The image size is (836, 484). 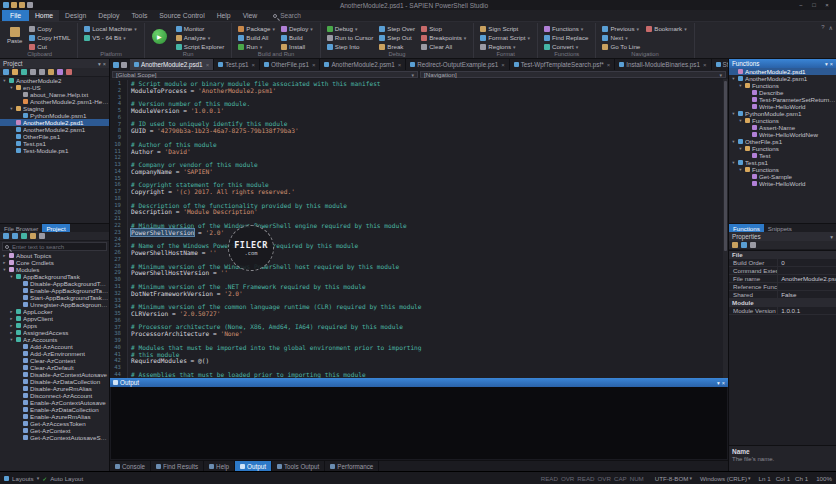 I want to click on functions-button: Functions▾, so click(x=566, y=28).